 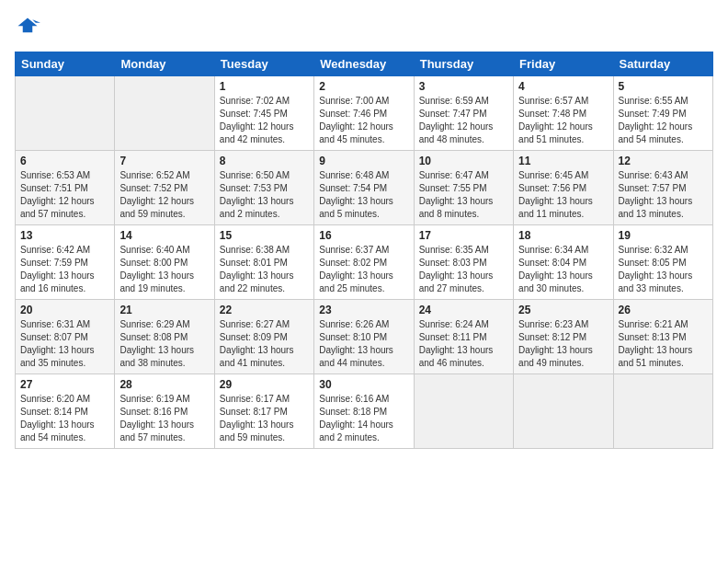 I want to click on calendar-cell: 15Sunrise: 6:38 AMSunset: 8:01 PMDayligh…, so click(x=264, y=263).